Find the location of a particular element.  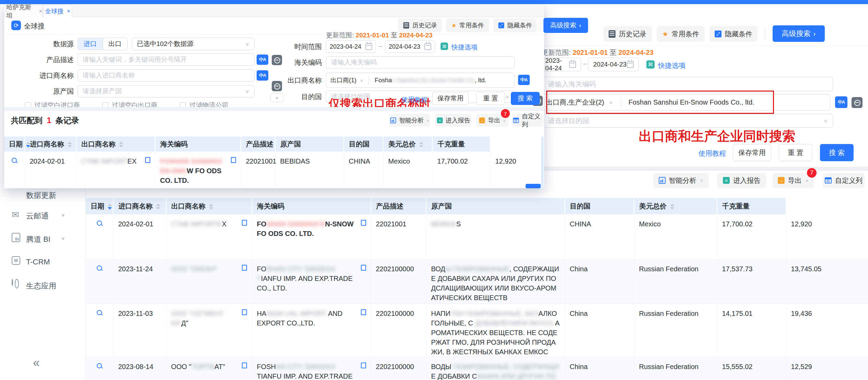

analysis-icon is located at coordinates (662, 180).